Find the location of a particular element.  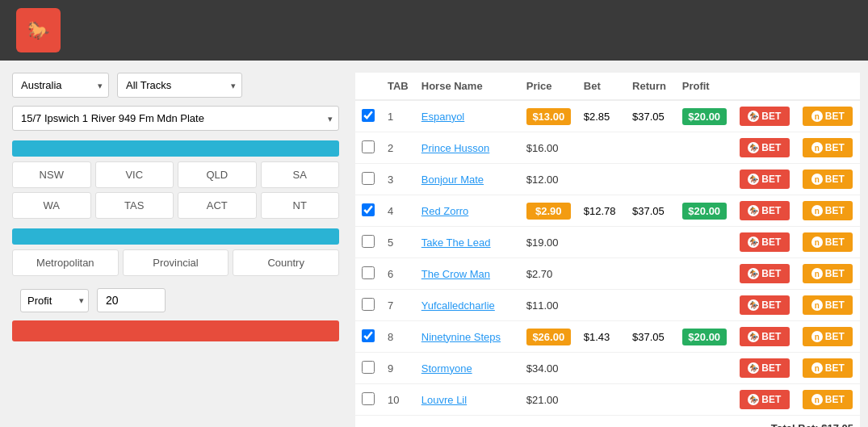

track-select: All Tracks Metropolitan Provincial Count… is located at coordinates (179, 86).